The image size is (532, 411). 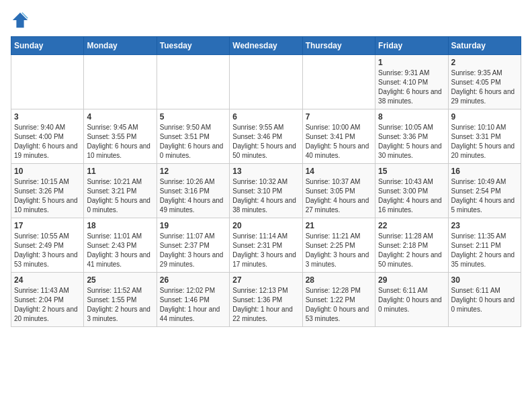 I want to click on logo, so click(x=21, y=20).